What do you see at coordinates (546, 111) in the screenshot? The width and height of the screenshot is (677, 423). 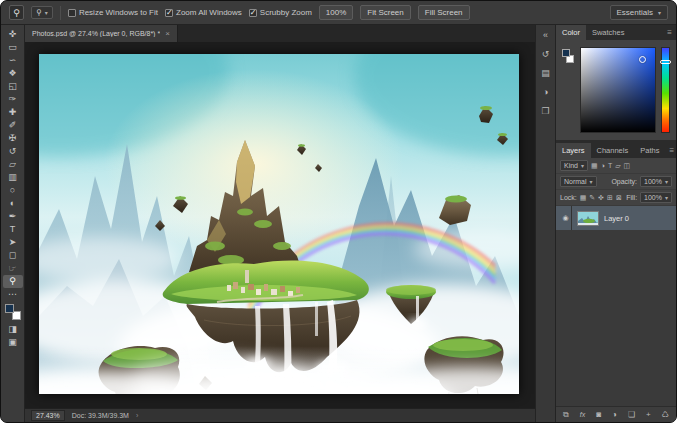 I see `libraries-panel-icon: ❐` at bounding box center [546, 111].